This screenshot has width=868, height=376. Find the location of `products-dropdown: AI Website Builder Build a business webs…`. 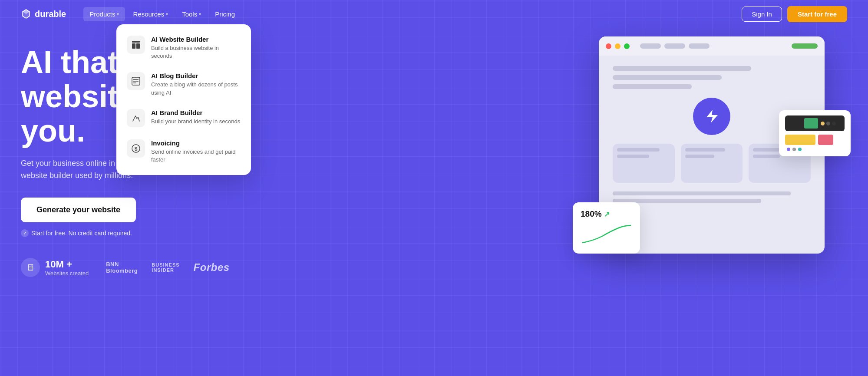

products-dropdown: AI Website Builder Build a business webs… is located at coordinates (184, 100).